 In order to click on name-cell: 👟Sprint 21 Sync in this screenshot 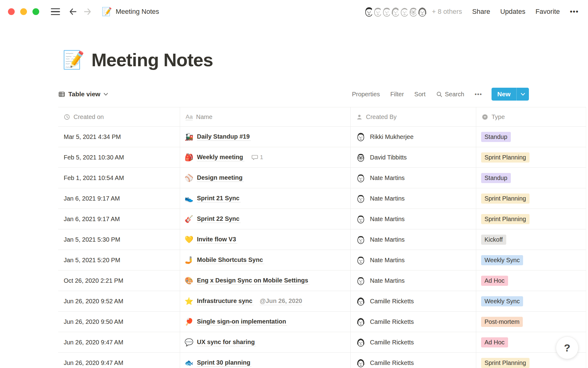, I will do `click(265, 198)`.